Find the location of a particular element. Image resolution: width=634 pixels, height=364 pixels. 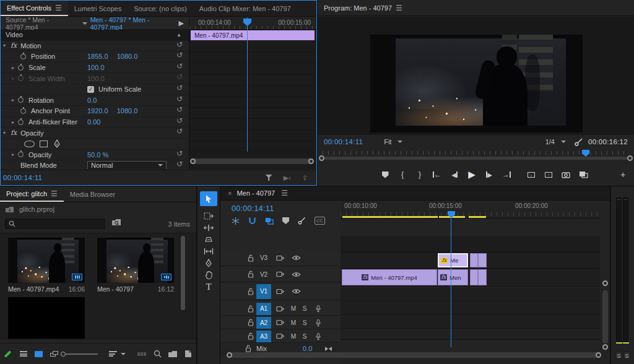

video-section-row: Video ▲ is located at coordinates (95, 35).